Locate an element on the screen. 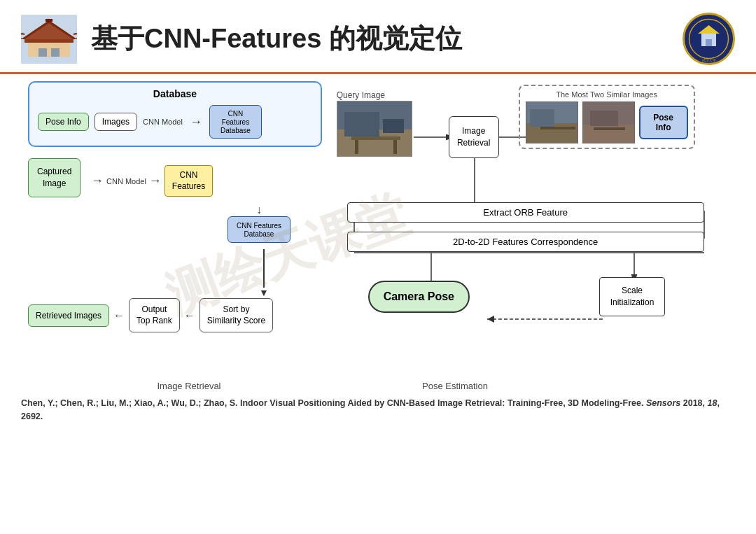  images-box: Images is located at coordinates (116, 122).